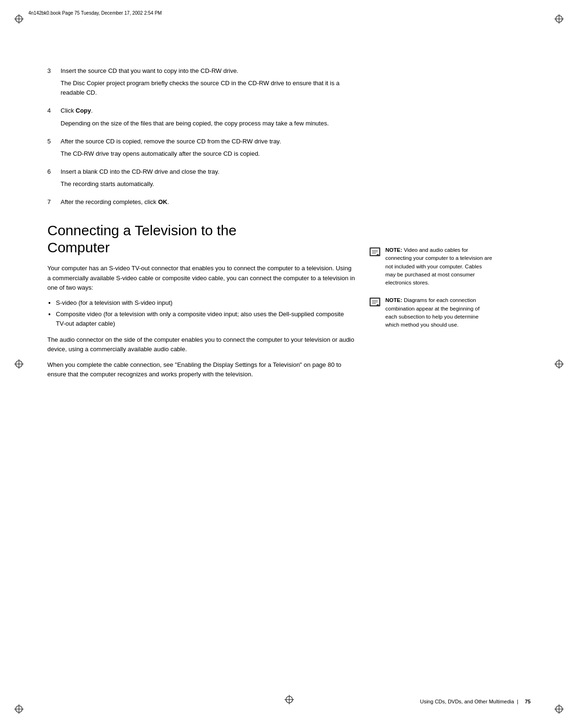 This screenshot has height=728, width=578. Describe the element at coordinates (201, 319) in the screenshot. I see `bullet-item-2: Composite video (for a television with o…` at that location.